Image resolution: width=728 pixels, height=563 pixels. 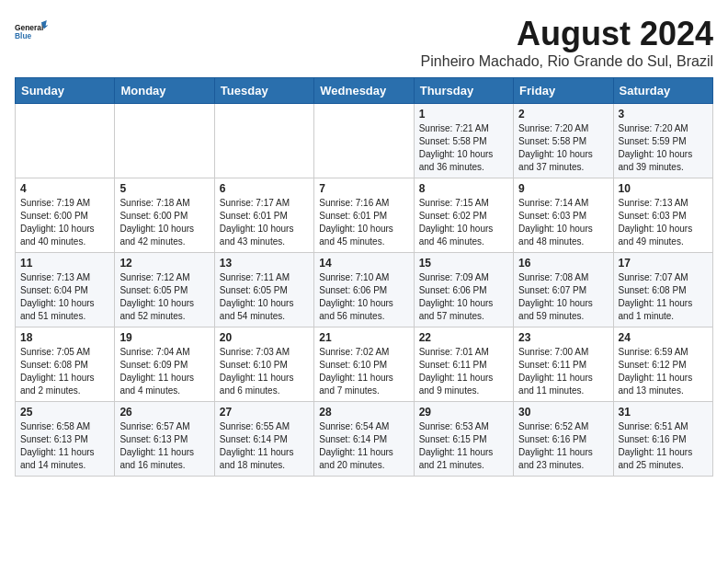 What do you see at coordinates (563, 372) in the screenshot?
I see `day-info: Sunrise: 7:00 AM Sunset: 6:11 PM Dayligh…` at bounding box center [563, 372].